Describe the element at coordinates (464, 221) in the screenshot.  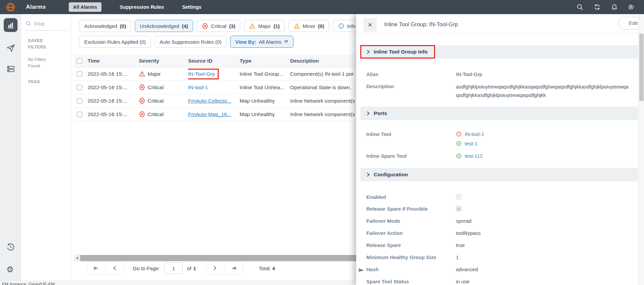
I see `field-value: spread` at that location.